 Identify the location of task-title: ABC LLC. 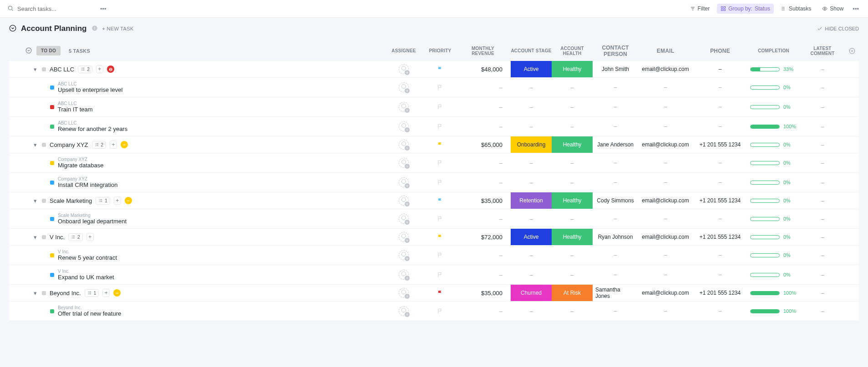
(62, 69).